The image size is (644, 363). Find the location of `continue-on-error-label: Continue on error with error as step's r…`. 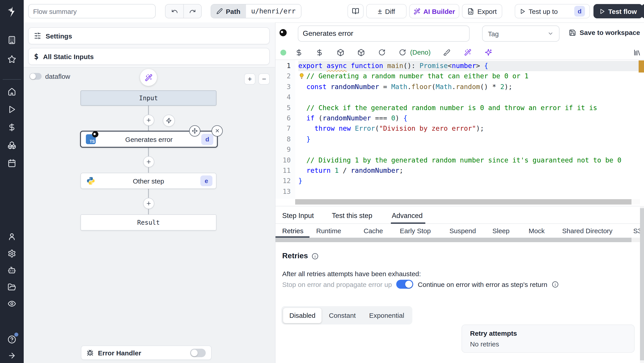

continue-on-error-label: Continue on error with error as step's r… is located at coordinates (482, 284).